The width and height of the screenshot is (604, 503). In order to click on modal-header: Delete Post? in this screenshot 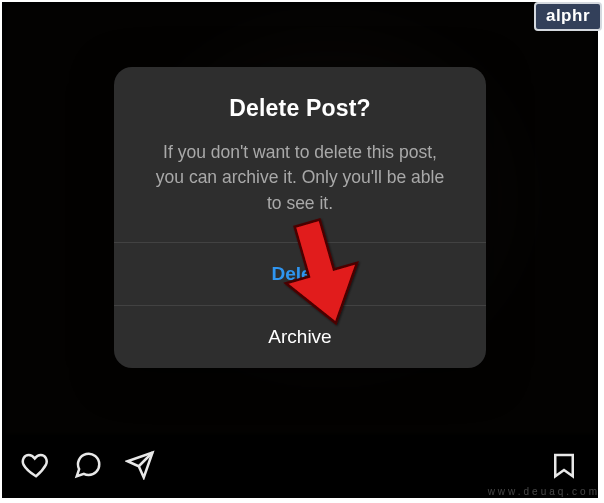, I will do `click(300, 98)`.